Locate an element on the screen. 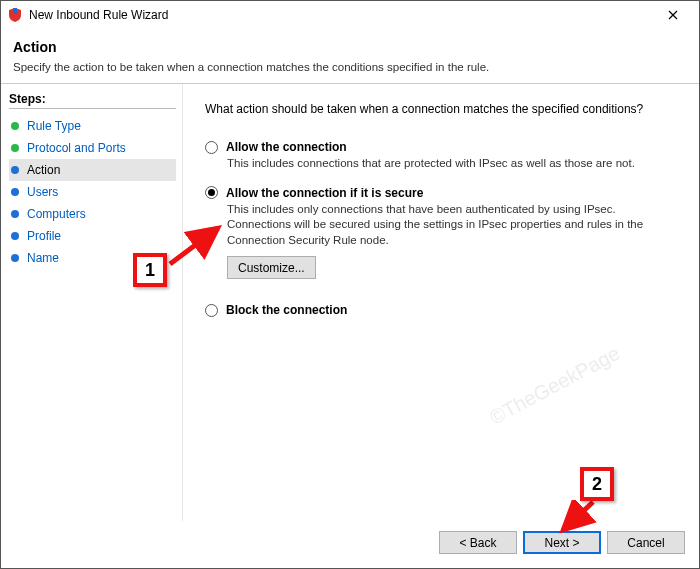 The width and height of the screenshot is (700, 569). page-title: Action is located at coordinates (350, 47).